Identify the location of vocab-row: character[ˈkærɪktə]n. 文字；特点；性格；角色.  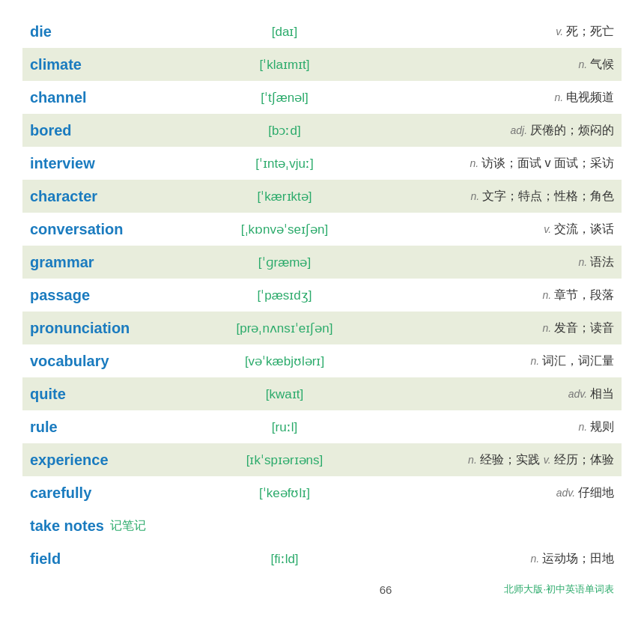
(322, 196).